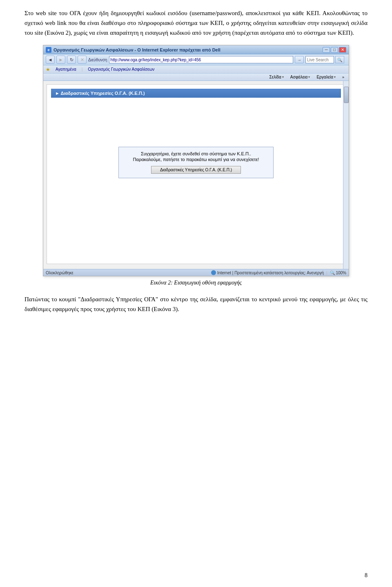 The width and height of the screenshot is (392, 587). I want to click on paragraph-1: Στο web site του ΟΓΑ έχουν ήδη δημιουργη…, so click(196, 23).